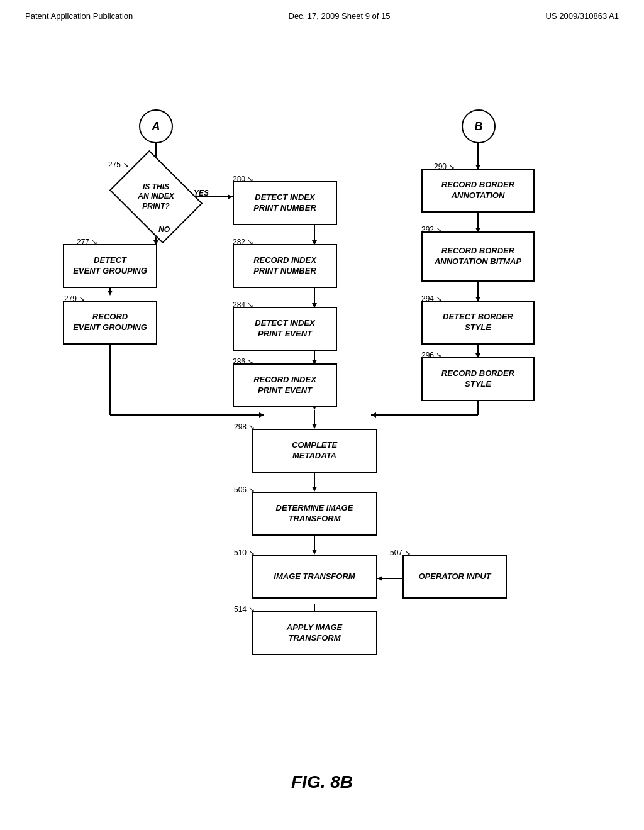  I want to click on header-left: Patent Application Publication, so click(79, 16).